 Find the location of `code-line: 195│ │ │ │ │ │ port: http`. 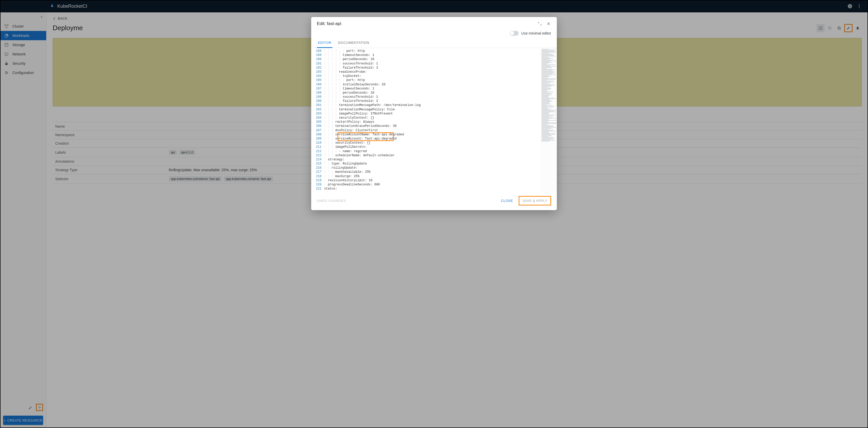

code-line: 195│ │ │ │ │ │ port: http is located at coordinates (428, 80).